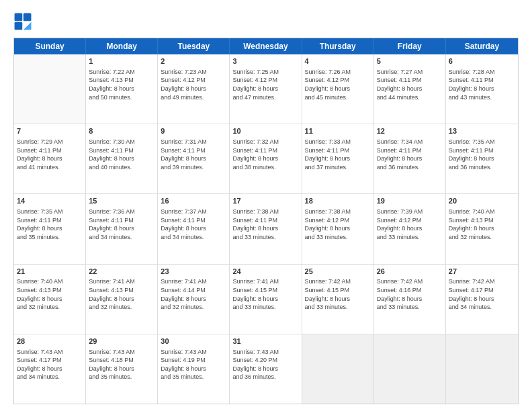  I want to click on day-number: 7, so click(50, 132).